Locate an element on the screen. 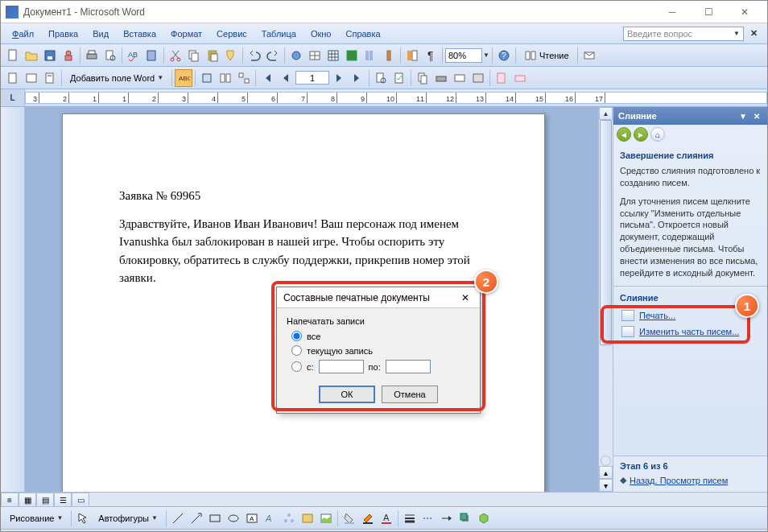  range-from-input is located at coordinates (341, 367).